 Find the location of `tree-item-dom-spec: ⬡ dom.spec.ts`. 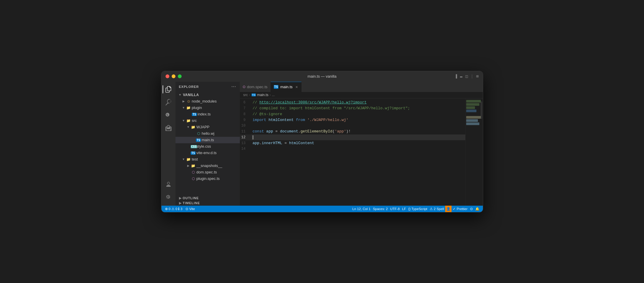

tree-item-dom-spec: ⬡ dom.spec.ts is located at coordinates (208, 172).